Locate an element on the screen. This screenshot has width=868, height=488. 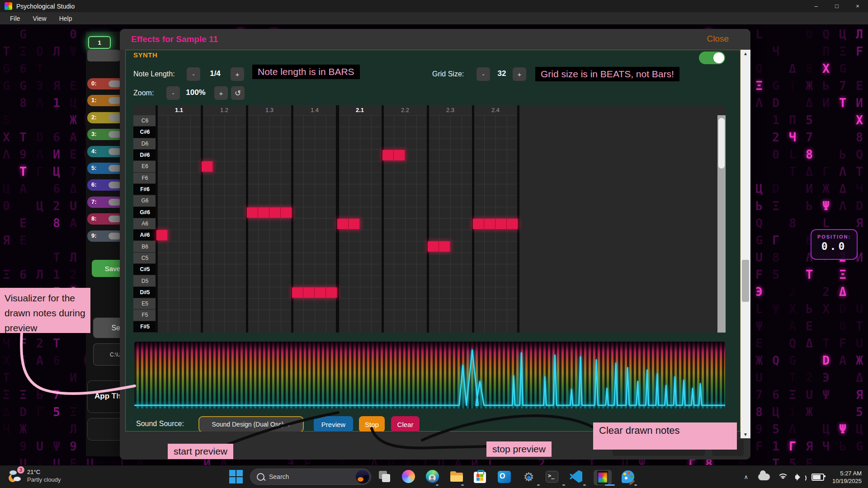
piano-key-C#6: C#6 is located at coordinates (145, 132).